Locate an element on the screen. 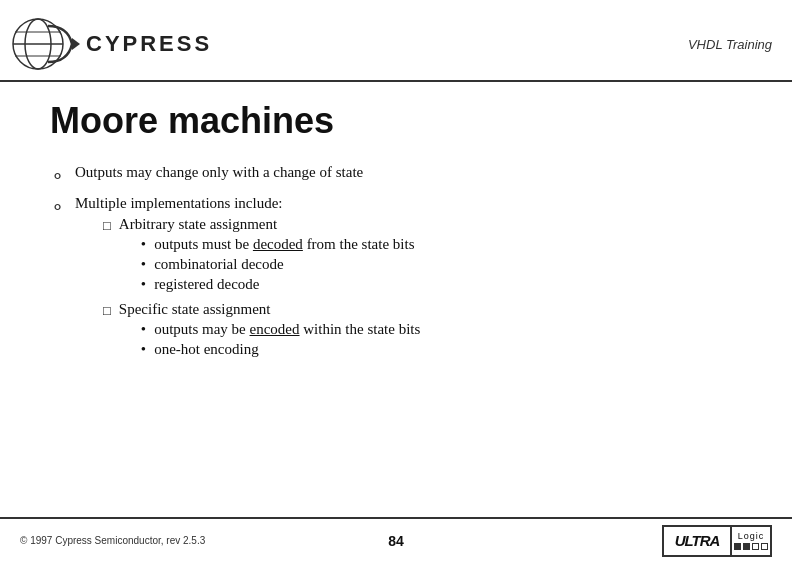 This screenshot has width=792, height=562. sub-item-2: □ Specific state assignment • outputs ma… is located at coordinates (262, 331).